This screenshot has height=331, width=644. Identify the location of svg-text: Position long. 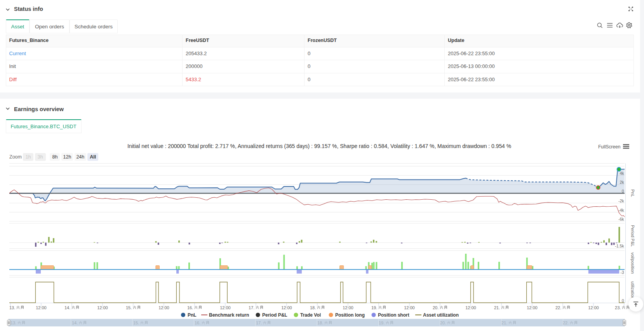
(350, 315).